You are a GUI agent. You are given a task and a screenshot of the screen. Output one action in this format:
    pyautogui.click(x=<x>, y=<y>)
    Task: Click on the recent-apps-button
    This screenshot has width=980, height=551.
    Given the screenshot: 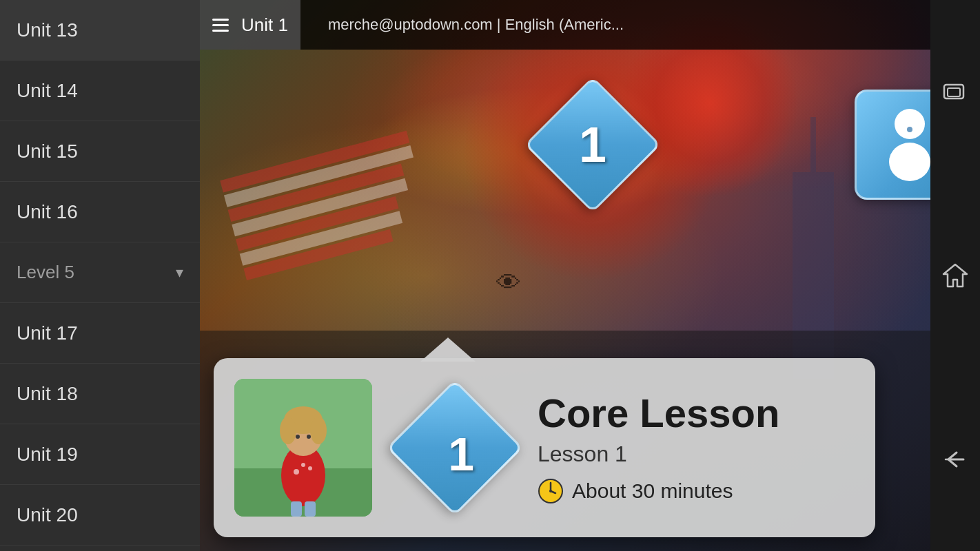 What is the action you would take?
    pyautogui.click(x=955, y=92)
    